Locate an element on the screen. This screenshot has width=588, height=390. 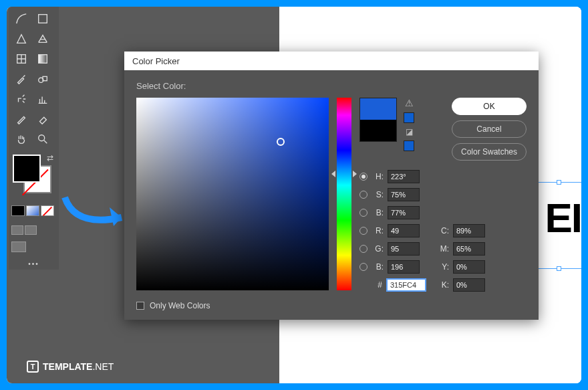
new-color-preview is located at coordinates (378, 109).